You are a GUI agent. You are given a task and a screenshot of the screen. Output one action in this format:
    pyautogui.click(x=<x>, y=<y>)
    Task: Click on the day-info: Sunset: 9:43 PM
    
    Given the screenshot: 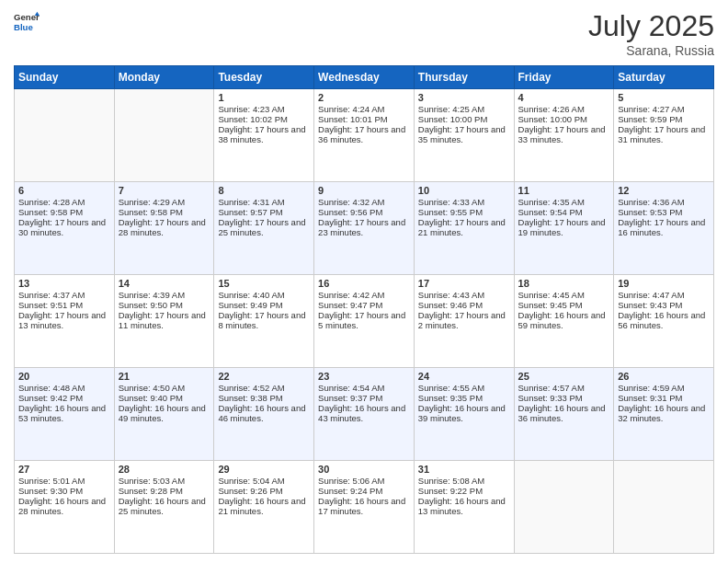 What is the action you would take?
    pyautogui.click(x=664, y=305)
    